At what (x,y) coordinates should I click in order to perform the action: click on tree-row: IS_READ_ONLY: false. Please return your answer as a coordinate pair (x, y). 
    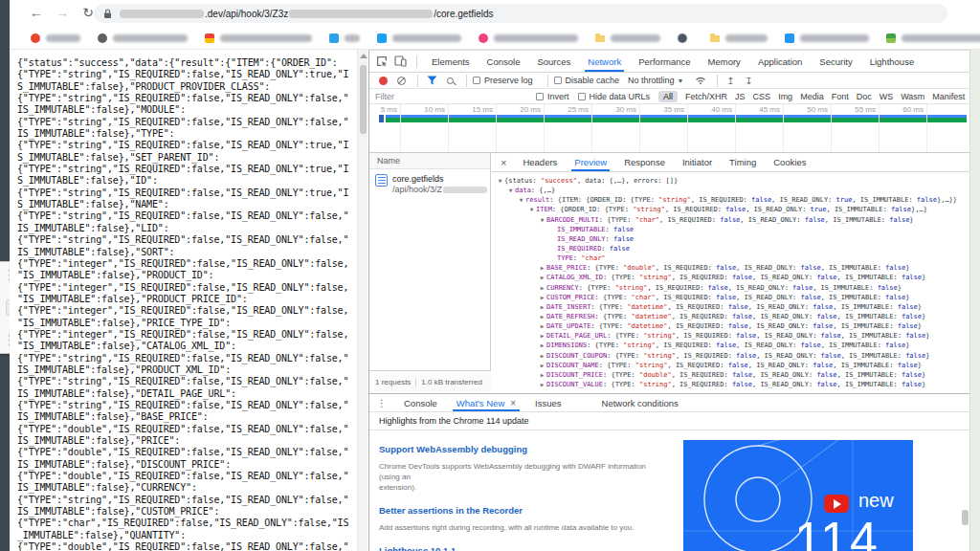
    Looking at the image, I should click on (731, 239).